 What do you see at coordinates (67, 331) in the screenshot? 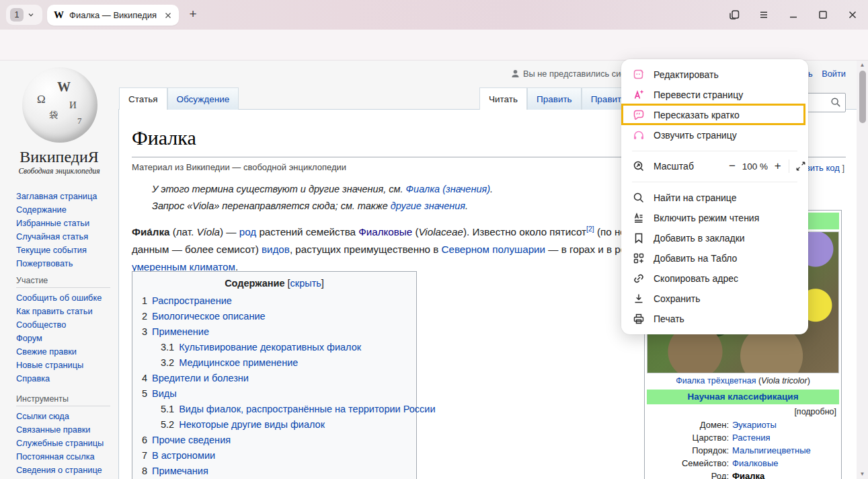
I see `sidebar-section-participation: Участие Сообщить об ошибкеКак править ст…` at bounding box center [67, 331].